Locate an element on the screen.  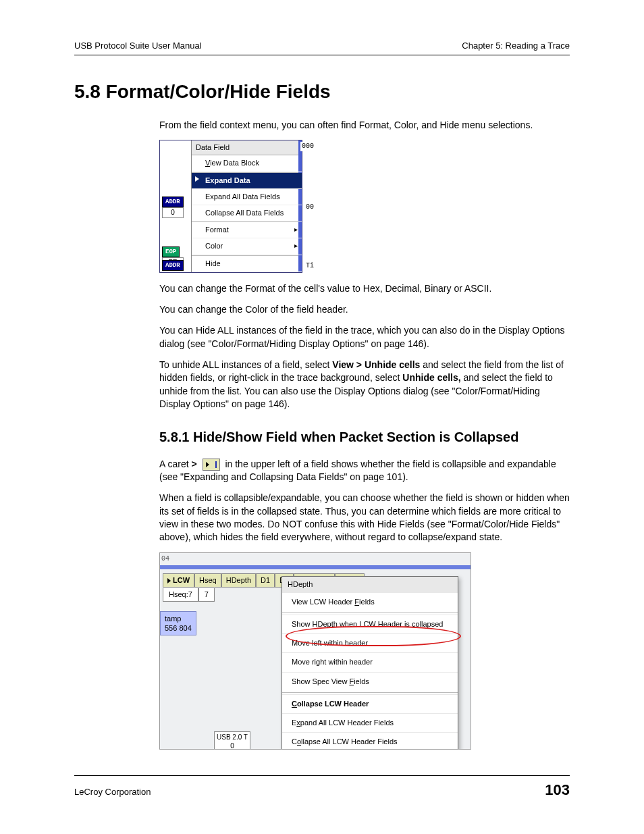
caret-icon is located at coordinates (211, 465).